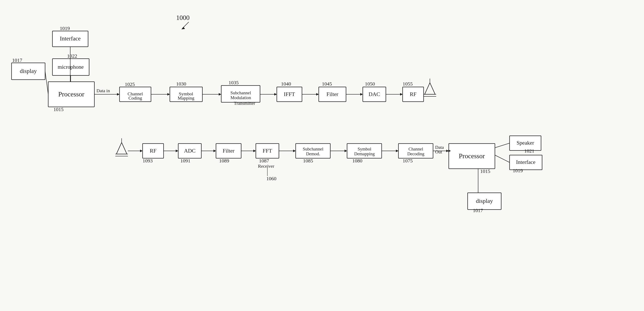 The image size is (644, 311). I want to click on svg-text: Out, so click(438, 152).